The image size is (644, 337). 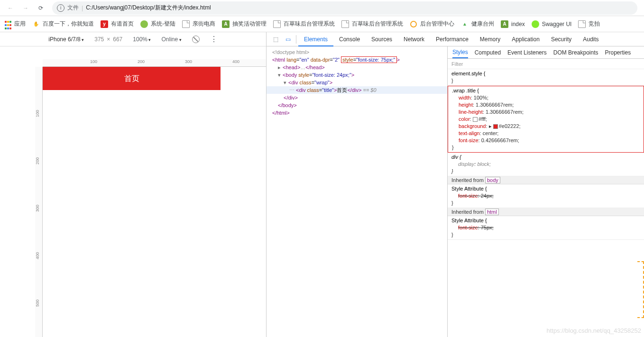 What do you see at coordinates (591, 39) in the screenshot?
I see `tab-audits: Audits` at bounding box center [591, 39].